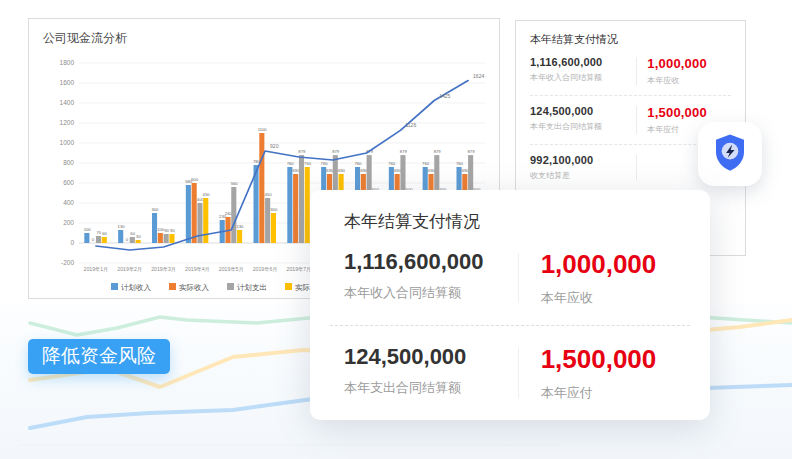 The image size is (792, 459). Describe the element at coordinates (578, 62) in the screenshot. I see `income-settled-value: 1,116,600,000` at that location.